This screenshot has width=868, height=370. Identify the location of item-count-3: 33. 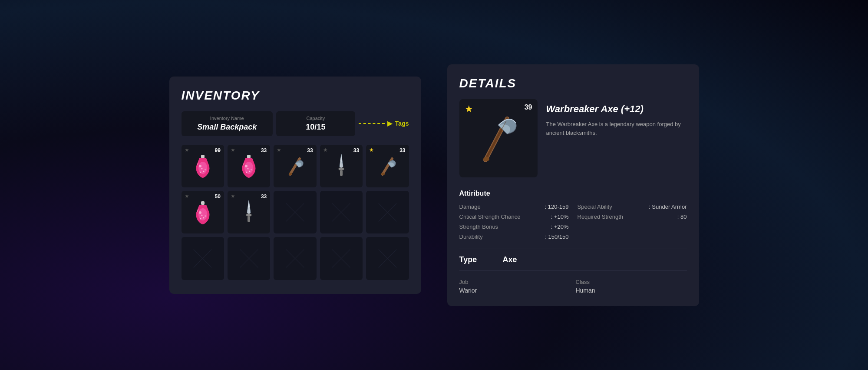
(310, 150).